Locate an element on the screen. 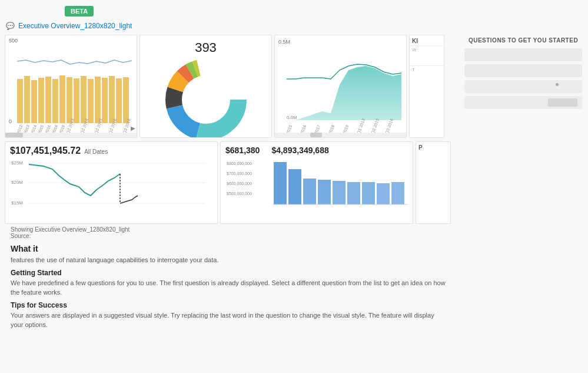 The width and height of the screenshot is (588, 373). questions-title: QUESTIONS TO GET YOU STARTED is located at coordinates (523, 40).